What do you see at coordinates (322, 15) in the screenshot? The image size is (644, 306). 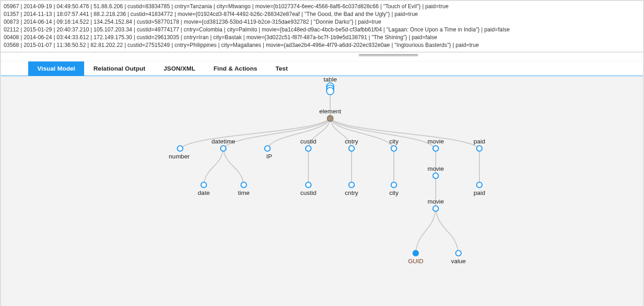 I see `log-line: 01357 | 2014-11-13 | 18:07:57.441 | 88.2…` at bounding box center [322, 15].